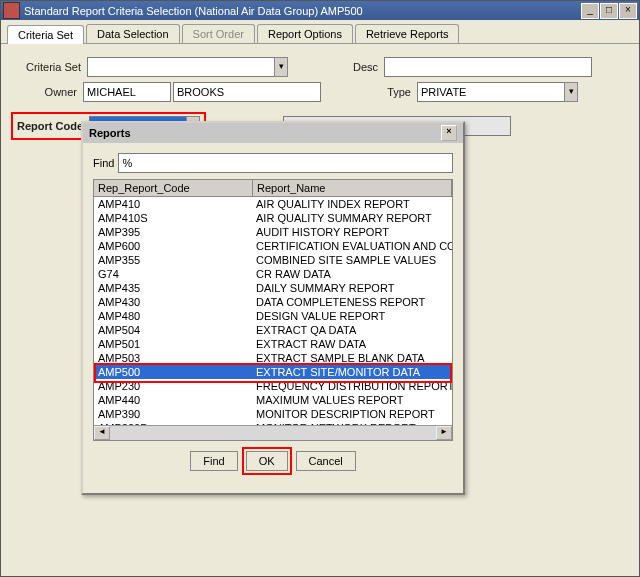 This screenshot has width=640, height=577. What do you see at coordinates (352, 372) in the screenshot?
I see `cell-name: EXTRACT SITE/MONITOR DATA` at bounding box center [352, 372].